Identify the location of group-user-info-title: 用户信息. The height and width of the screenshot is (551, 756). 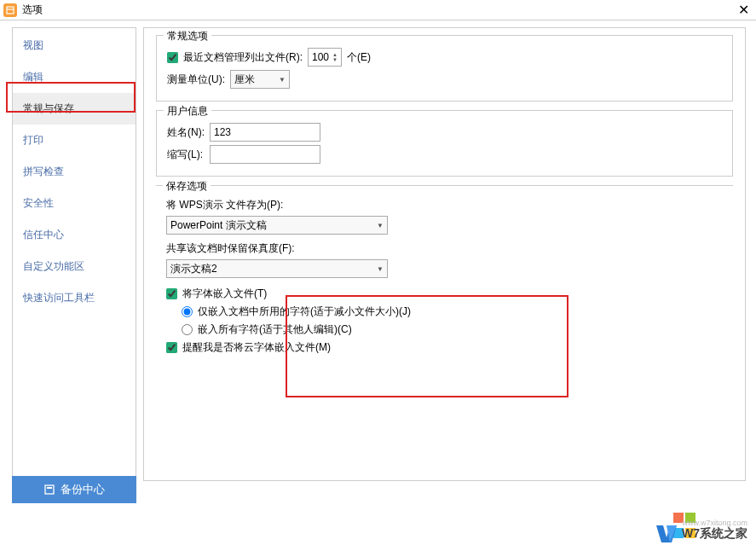
(188, 111).